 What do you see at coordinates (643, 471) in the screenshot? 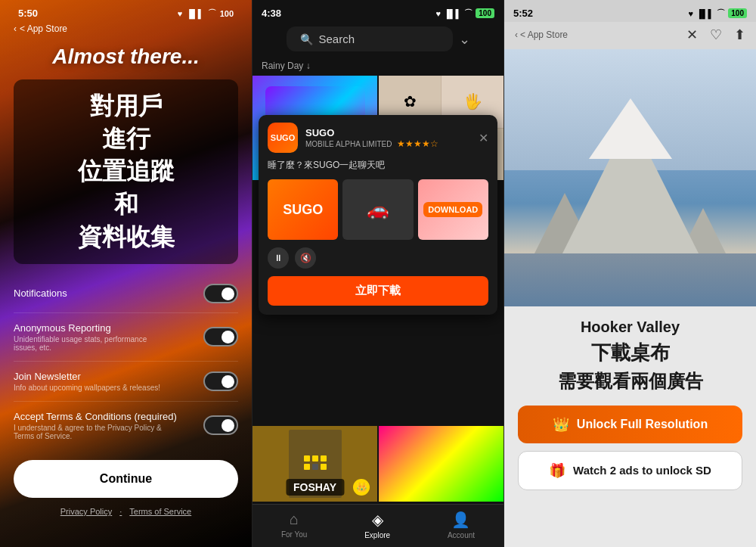
I see `watch-label: Watch 2 ads to unlock SD` at bounding box center [643, 471].